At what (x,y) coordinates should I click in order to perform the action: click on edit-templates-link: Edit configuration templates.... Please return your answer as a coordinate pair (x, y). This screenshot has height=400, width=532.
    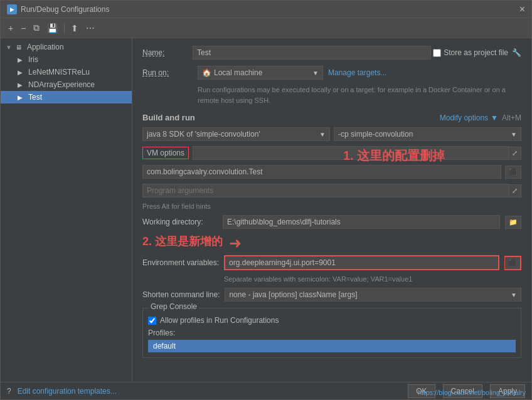
    Looking at the image, I should click on (67, 391).